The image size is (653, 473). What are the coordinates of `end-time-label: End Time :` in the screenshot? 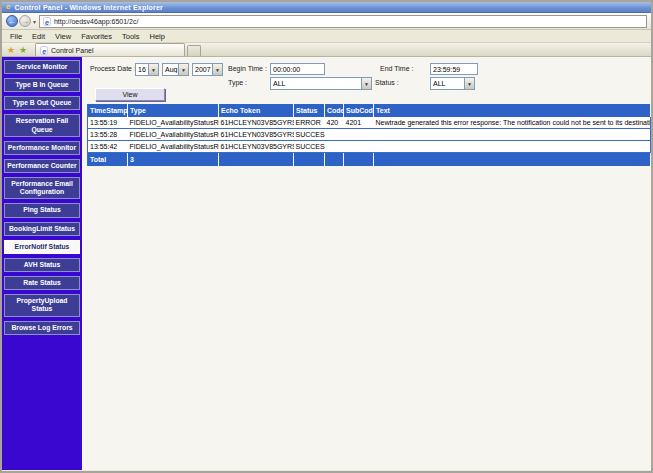 It's located at (396, 68).